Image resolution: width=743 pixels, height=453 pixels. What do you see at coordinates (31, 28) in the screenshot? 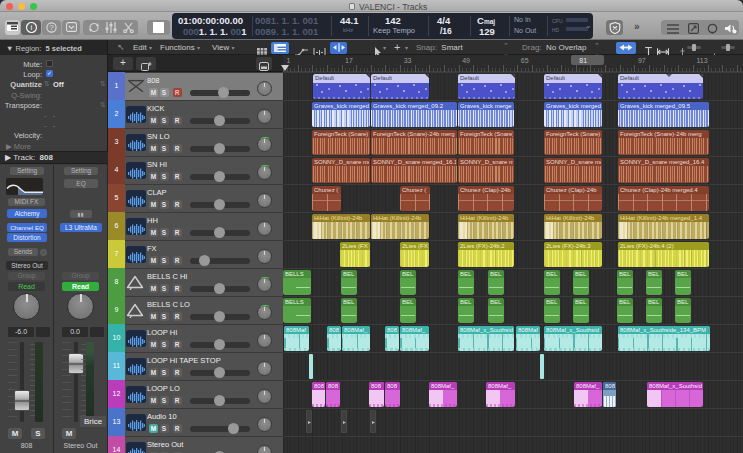
I see `svg-text: i` at bounding box center [31, 28].